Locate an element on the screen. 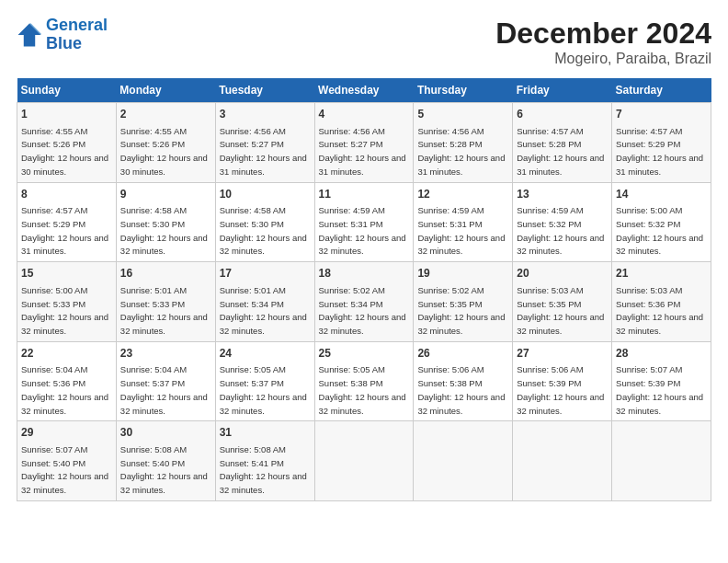 Image resolution: width=728 pixels, height=563 pixels. day-number: 9 is located at coordinates (165, 195).